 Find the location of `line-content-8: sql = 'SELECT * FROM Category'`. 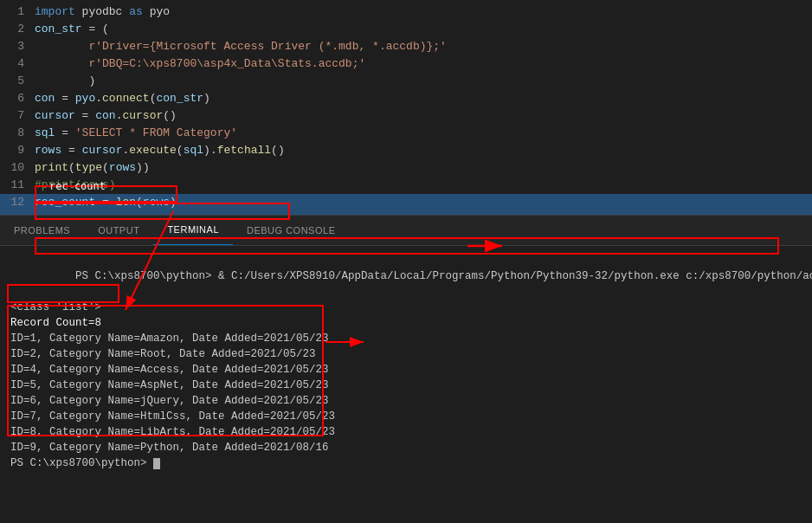

line-content-8: sql = 'SELECT * FROM Category' is located at coordinates (423, 133).